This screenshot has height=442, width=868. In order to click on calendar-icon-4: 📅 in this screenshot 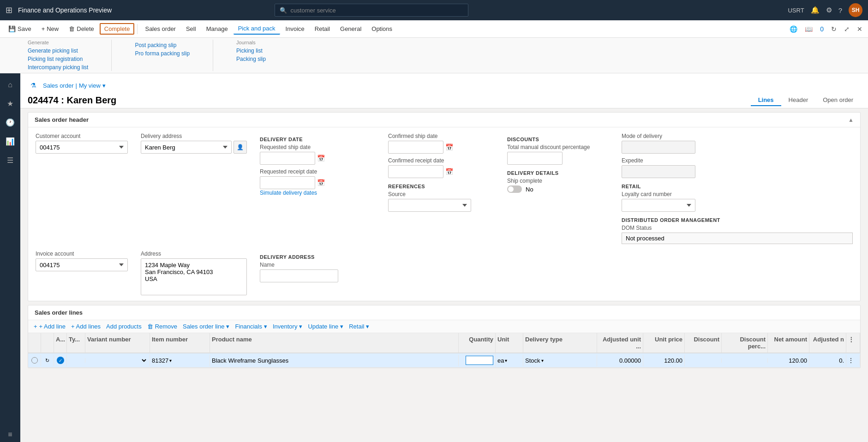, I will do `click(449, 172)`.